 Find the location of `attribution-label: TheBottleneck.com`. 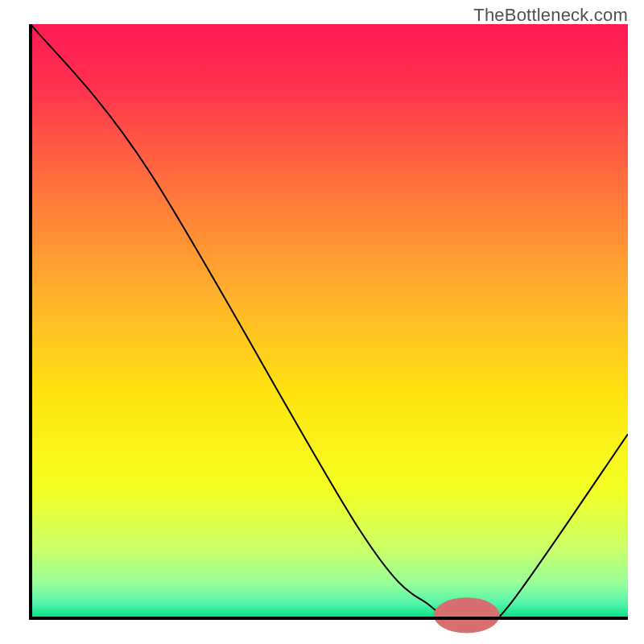

attribution-label: TheBottleneck.com is located at coordinates (551, 15).